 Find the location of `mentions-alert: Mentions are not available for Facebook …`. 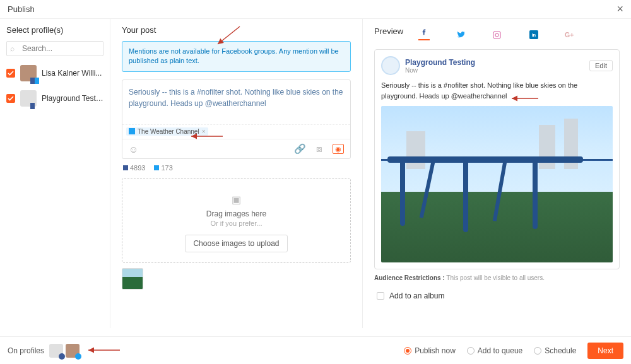

mentions-alert: Mentions are not available for Facebook … is located at coordinates (236, 57).